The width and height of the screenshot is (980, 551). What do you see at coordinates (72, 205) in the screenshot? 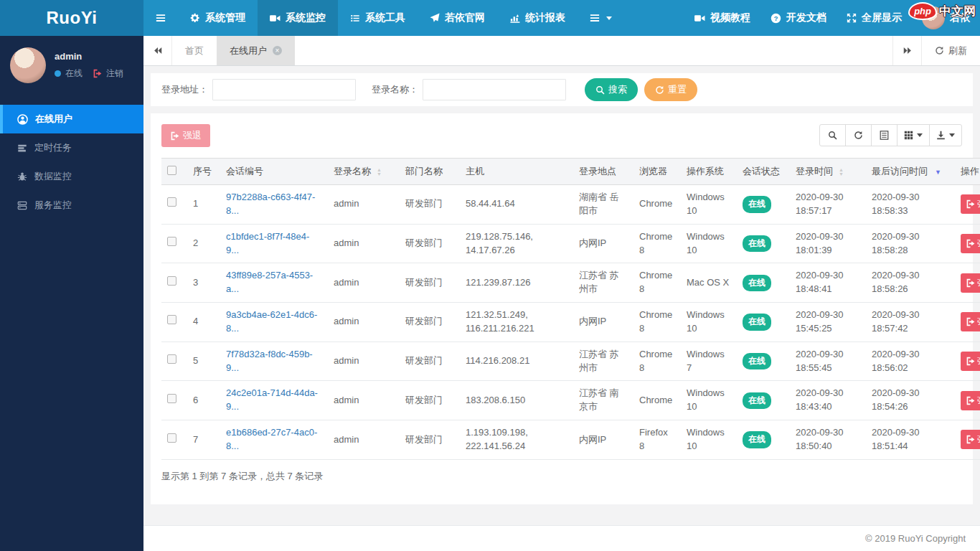
I see `sidebar-item: 服务监控` at bounding box center [72, 205].